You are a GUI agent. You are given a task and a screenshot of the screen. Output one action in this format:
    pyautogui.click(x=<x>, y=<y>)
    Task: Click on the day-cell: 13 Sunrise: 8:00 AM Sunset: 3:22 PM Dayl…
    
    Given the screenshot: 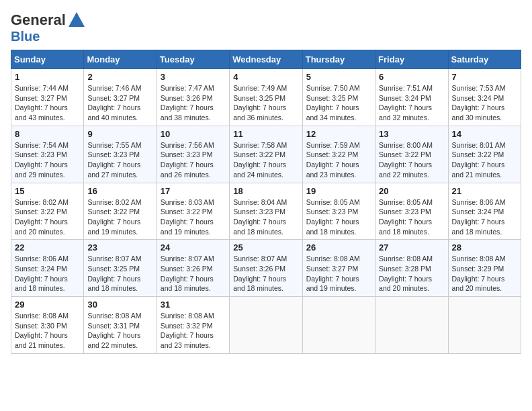 What is the action you would take?
    pyautogui.click(x=412, y=154)
    